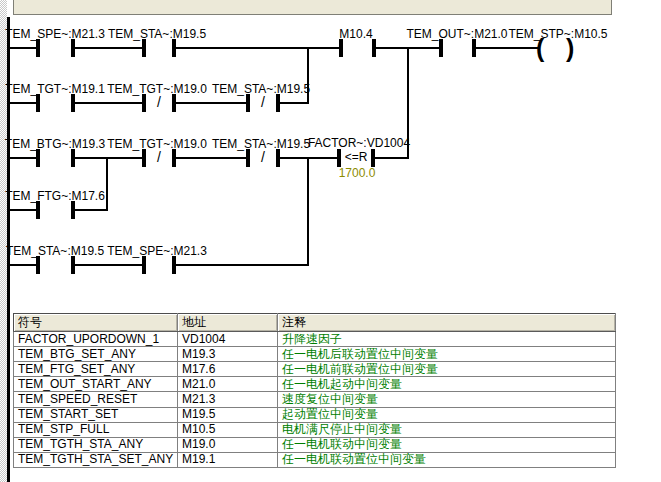 The height and width of the screenshot is (482, 661). I want to click on table-row: TEM_START_SET M19.5 起动置位中间变量, so click(315, 414).